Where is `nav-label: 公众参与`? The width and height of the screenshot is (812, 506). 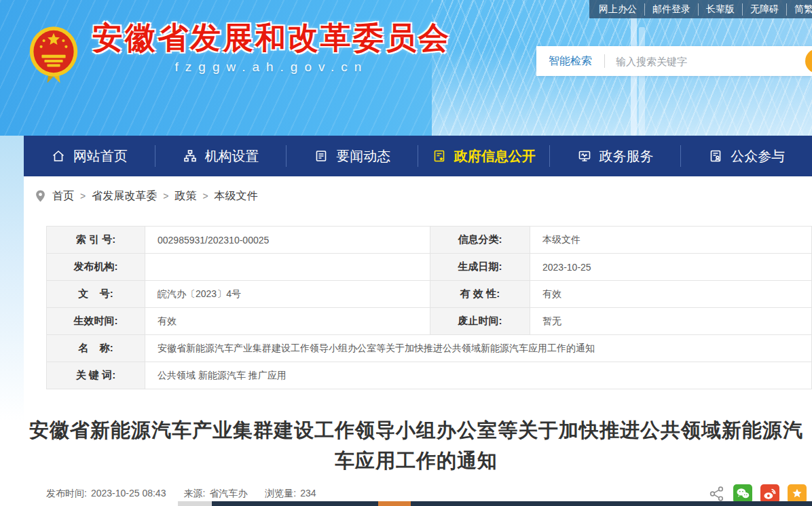 nav-label: 公众参与 is located at coordinates (758, 156).